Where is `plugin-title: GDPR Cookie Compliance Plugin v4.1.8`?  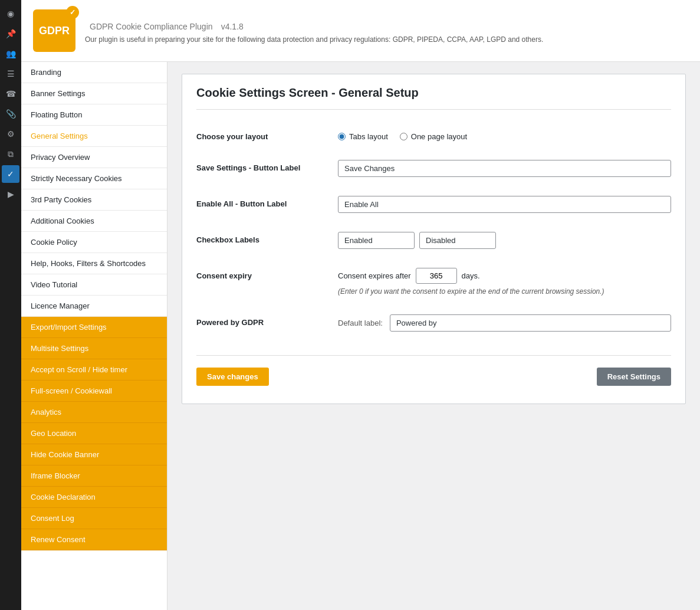
plugin-title: GDPR Cookie Compliance Plugin v4.1.8 is located at coordinates (314, 25).